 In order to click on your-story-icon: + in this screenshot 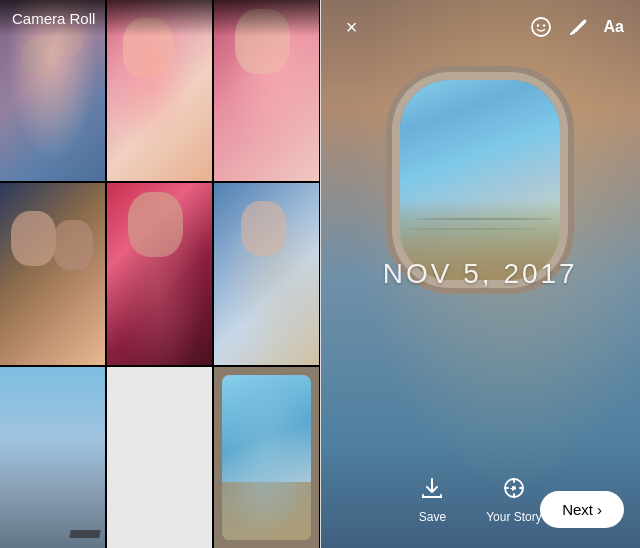, I will do `click(514, 491)`.